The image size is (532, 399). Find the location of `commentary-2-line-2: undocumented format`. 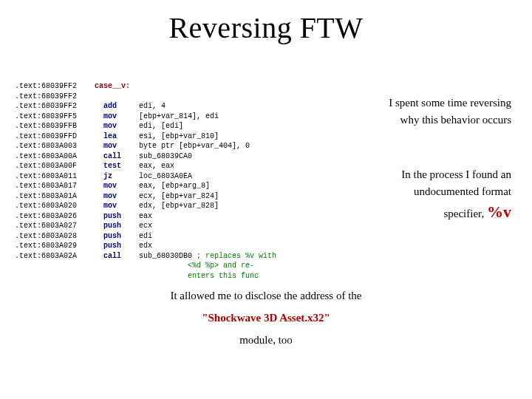

commentary-2-line-2: undocumented format is located at coordinates (463, 191).